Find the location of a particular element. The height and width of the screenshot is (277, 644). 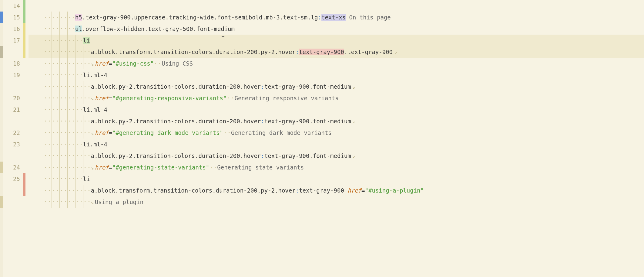

change-bar is located at coordinates (24, 138).